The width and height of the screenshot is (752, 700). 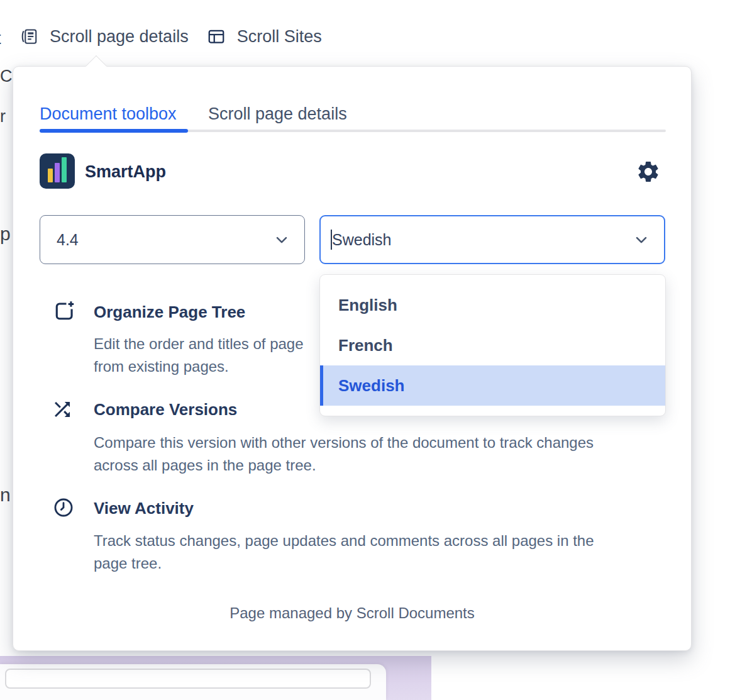 I want to click on bg-fragment: r ·, so click(x=4, y=117).